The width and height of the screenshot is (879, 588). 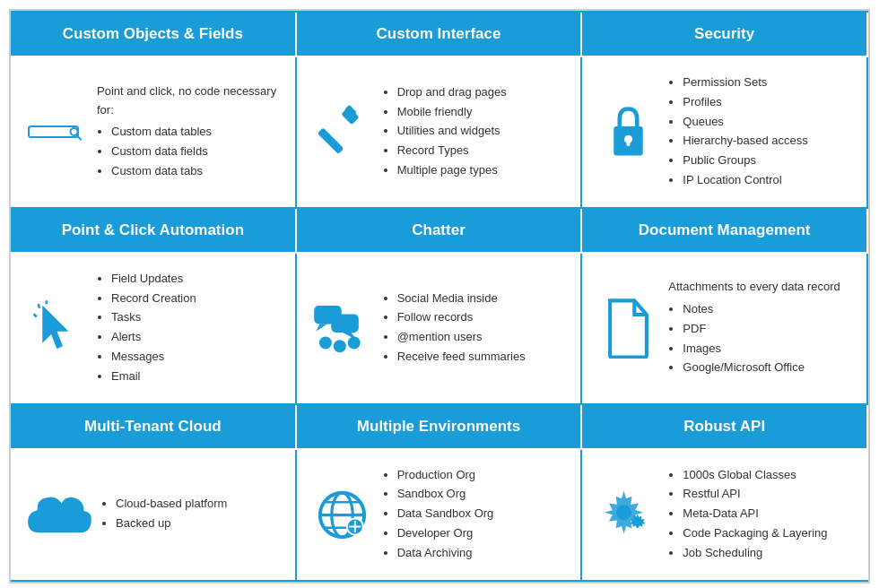 I want to click on list-item: Images, so click(x=768, y=350).